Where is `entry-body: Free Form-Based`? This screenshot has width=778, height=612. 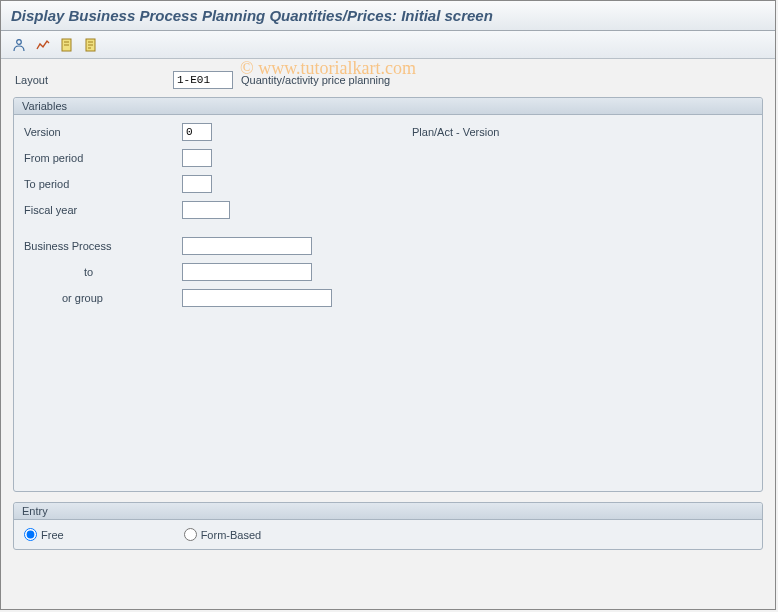
entry-body: Free Form-Based is located at coordinates (388, 534).